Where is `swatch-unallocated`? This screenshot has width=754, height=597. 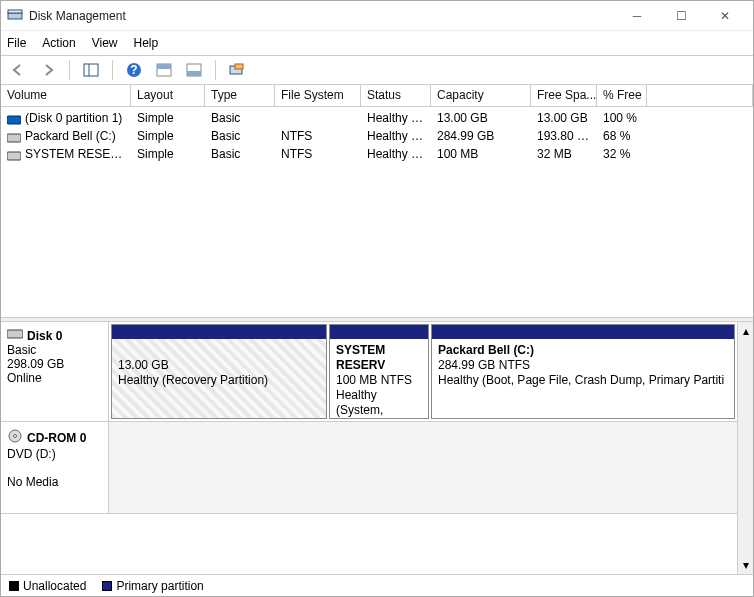
swatch-unallocated is located at coordinates (14, 586).